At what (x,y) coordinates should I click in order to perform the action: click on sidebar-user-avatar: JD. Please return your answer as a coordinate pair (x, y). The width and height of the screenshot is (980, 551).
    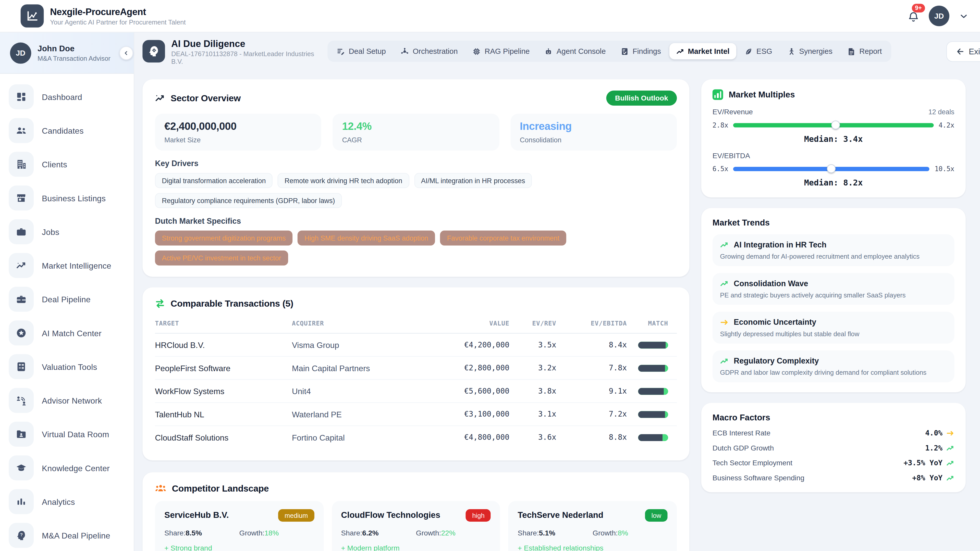
    Looking at the image, I should click on (21, 52).